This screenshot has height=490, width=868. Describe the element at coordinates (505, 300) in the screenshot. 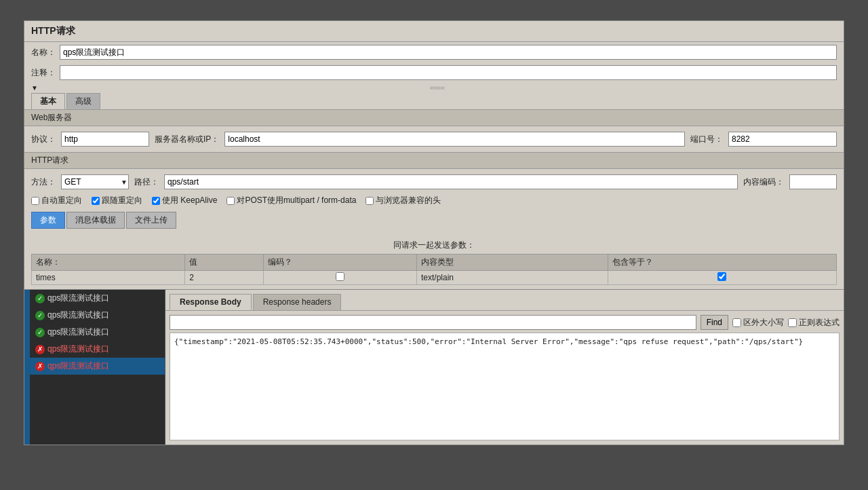

I see `response-tabs: Response Body Response headers` at that location.